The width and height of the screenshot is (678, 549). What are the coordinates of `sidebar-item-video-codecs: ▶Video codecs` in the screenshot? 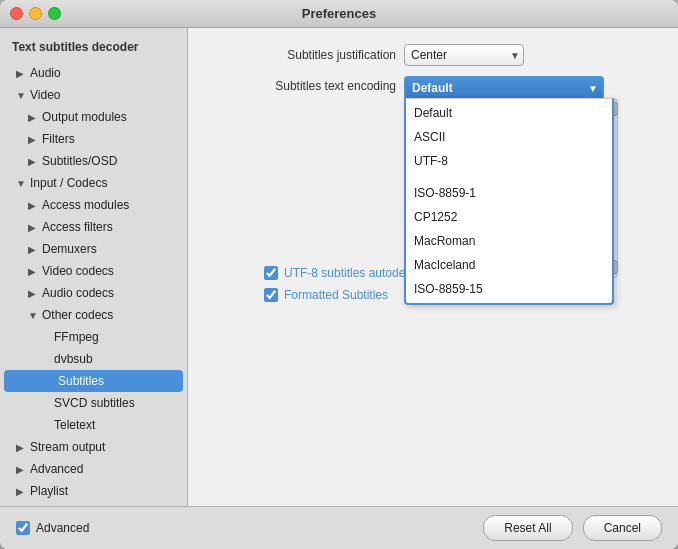 It's located at (94, 271).